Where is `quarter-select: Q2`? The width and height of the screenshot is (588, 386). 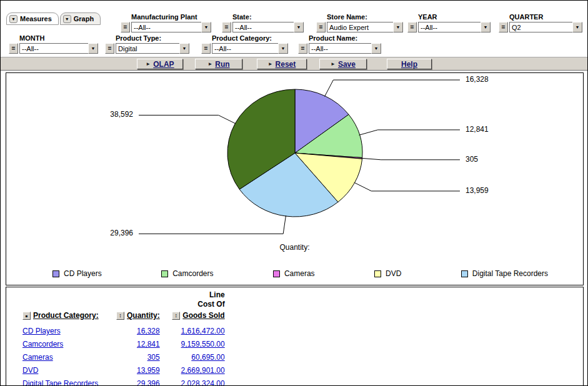
quarter-select: Q2 is located at coordinates (541, 27).